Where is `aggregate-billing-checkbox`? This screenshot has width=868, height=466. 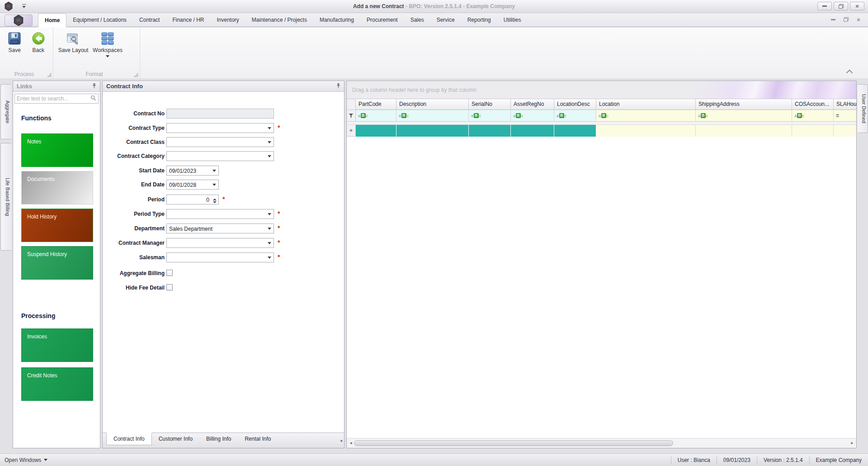
aggregate-billing-checkbox is located at coordinates (170, 273).